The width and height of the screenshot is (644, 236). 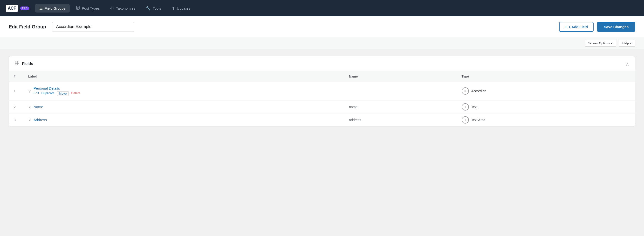 What do you see at coordinates (546, 120) in the screenshot?
I see `row-3-type: T Text Area` at bounding box center [546, 120].